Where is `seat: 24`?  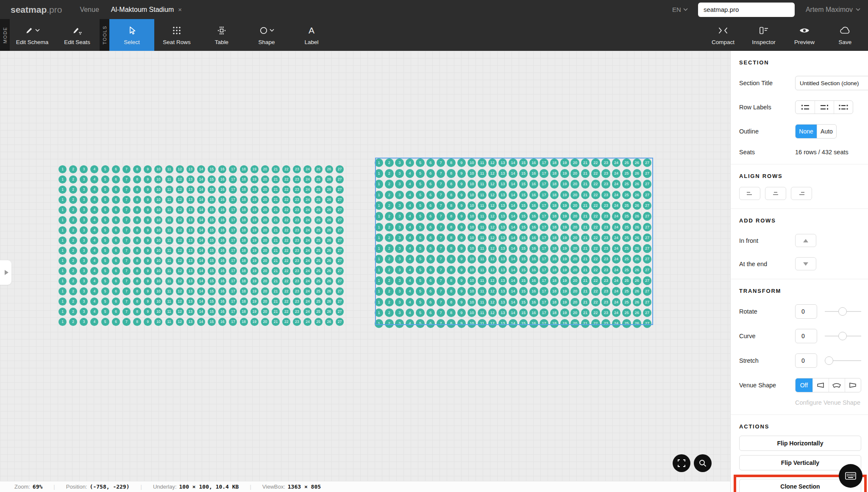 seat: 24 is located at coordinates (308, 312).